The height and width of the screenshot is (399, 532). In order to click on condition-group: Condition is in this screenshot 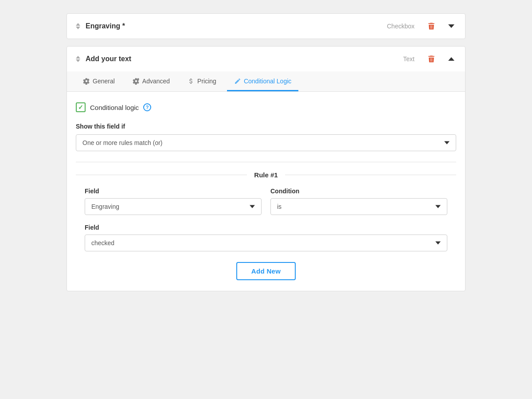, I will do `click(359, 201)`.